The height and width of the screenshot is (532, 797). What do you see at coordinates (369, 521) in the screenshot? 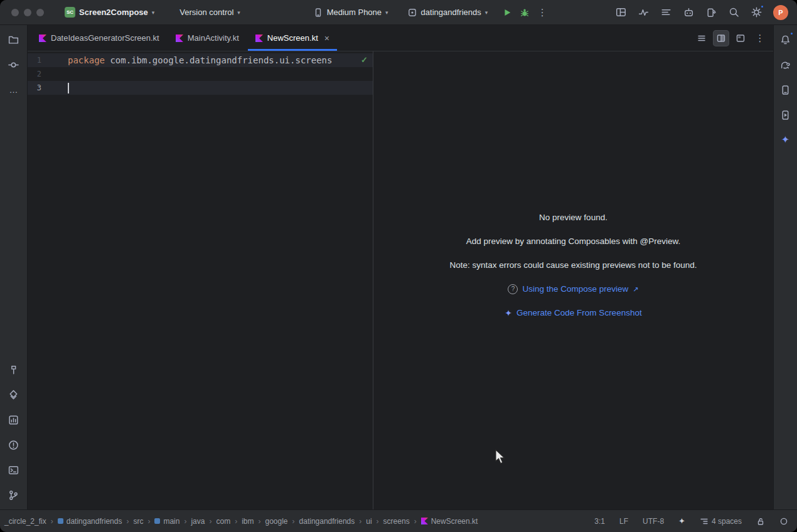
I see `breadcrumb-item: ui` at bounding box center [369, 521].